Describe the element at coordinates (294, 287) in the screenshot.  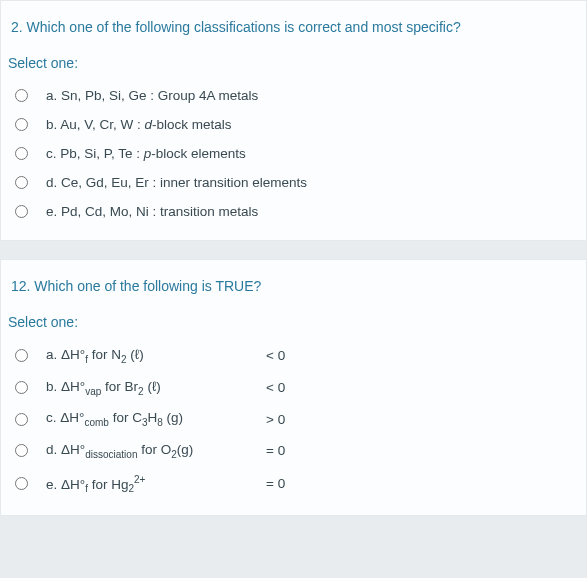
I see `question-text: 12. Which one of the following is TRUE?` at that location.